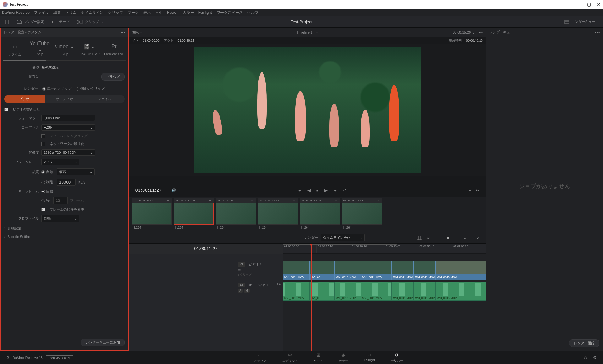 The width and height of the screenshot is (603, 364). Describe the element at coordinates (307, 180) in the screenshot. I see `viewer-scrubber` at that location.